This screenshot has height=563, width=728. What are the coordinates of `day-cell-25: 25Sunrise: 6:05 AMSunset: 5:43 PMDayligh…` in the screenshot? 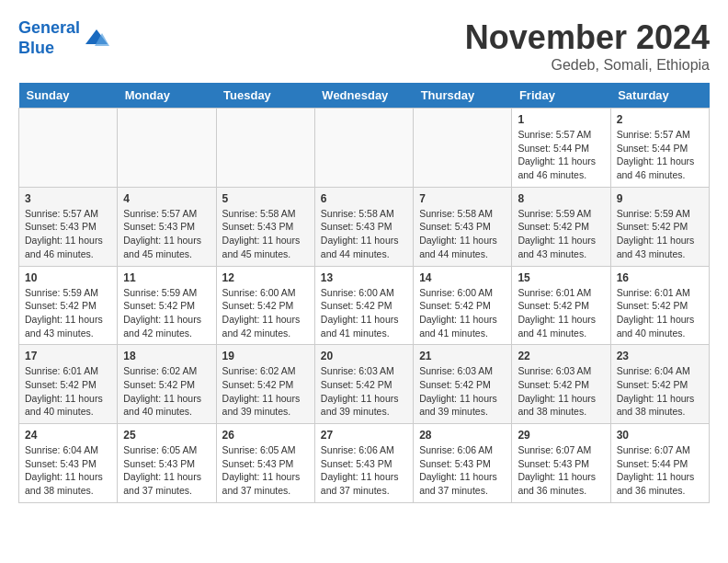 It's located at (167, 464).